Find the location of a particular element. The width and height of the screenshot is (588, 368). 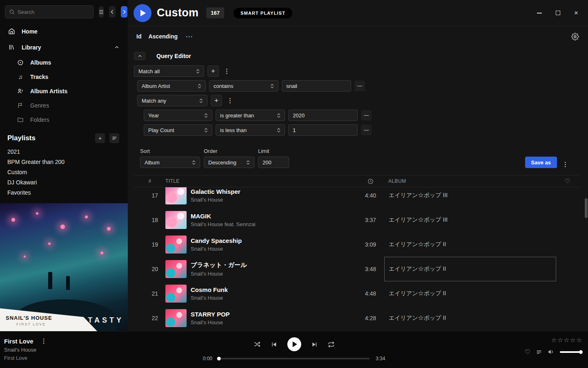

add-playlist-button: + is located at coordinates (100, 138).